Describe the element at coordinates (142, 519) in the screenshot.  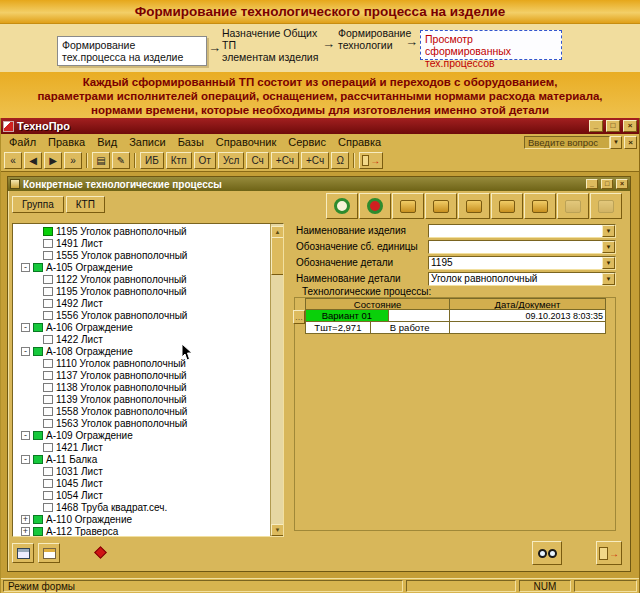
I see `tree-item-24: +А-110 Ограждение` at that location.